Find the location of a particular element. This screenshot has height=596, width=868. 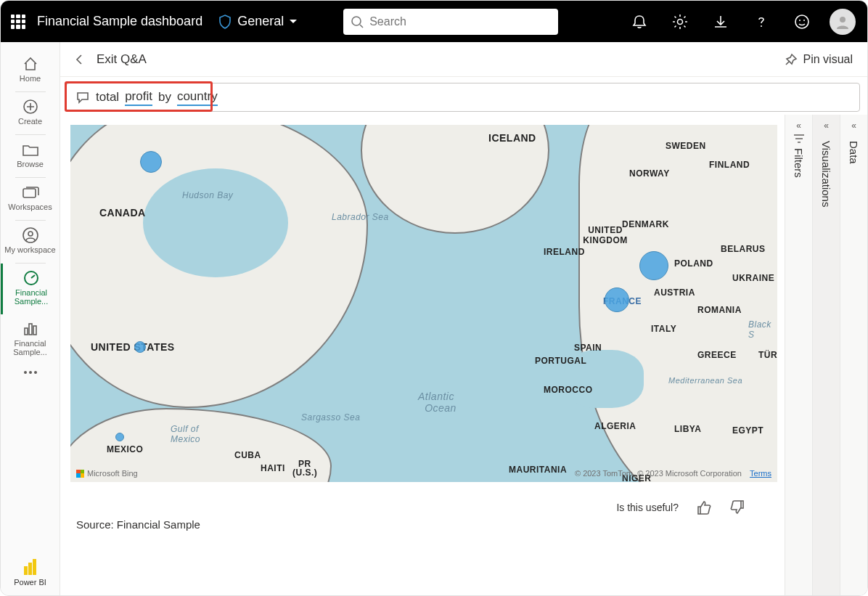

report-icon is located at coordinates (30, 329).